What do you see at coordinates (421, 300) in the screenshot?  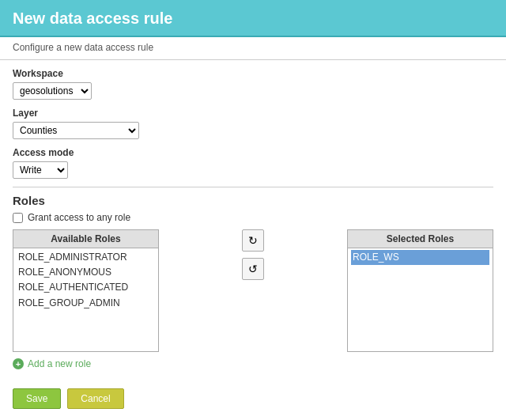 I see `selected-roles-list: ROLE_WS` at bounding box center [421, 300].